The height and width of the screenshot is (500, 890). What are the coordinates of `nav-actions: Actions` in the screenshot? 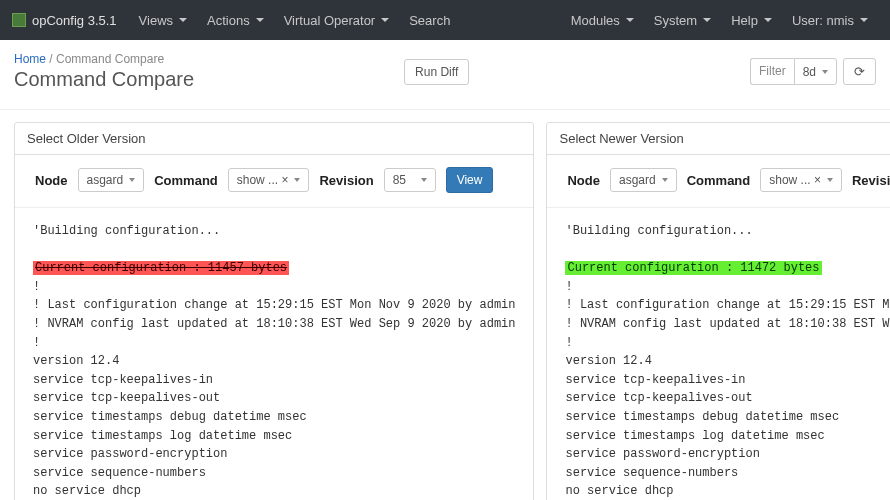 It's located at (236, 20).